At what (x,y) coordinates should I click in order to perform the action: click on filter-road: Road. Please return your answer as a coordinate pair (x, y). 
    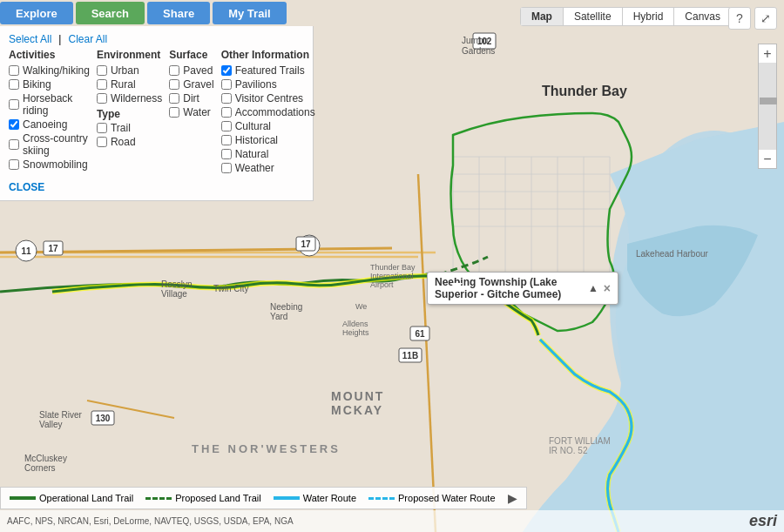
    Looking at the image, I should click on (129, 142).